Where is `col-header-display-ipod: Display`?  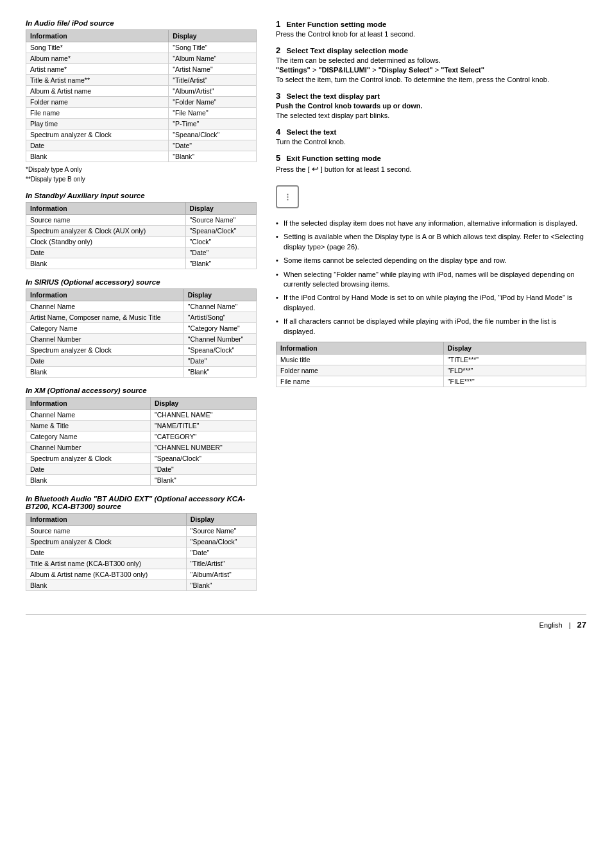 col-header-display-ipod: Display is located at coordinates (514, 347).